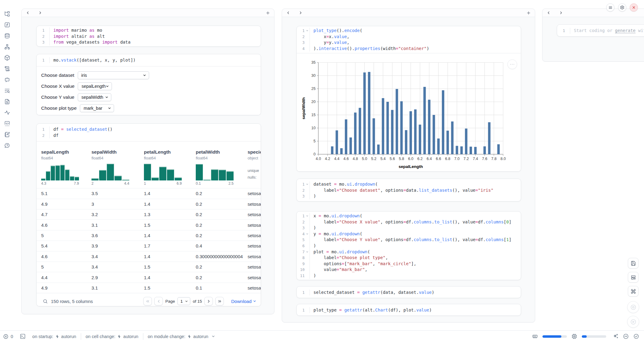 This screenshot has height=342, width=644. Describe the element at coordinates (7, 25) in the screenshot. I see `functions-icon` at that location.